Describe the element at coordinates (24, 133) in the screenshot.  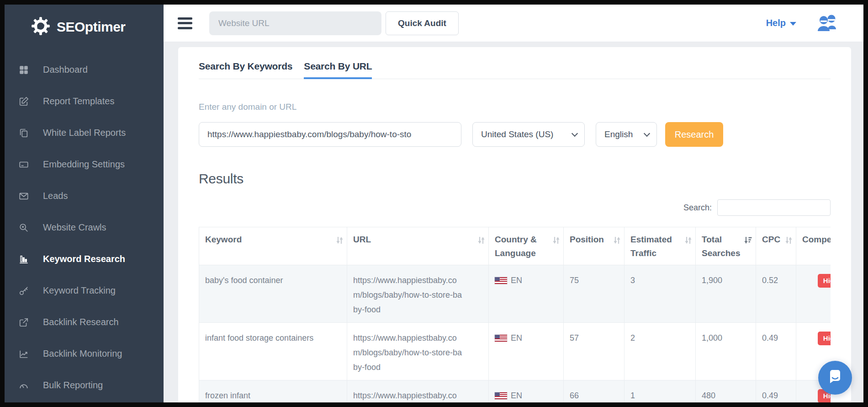
I see `pages-copy-icon` at that location.